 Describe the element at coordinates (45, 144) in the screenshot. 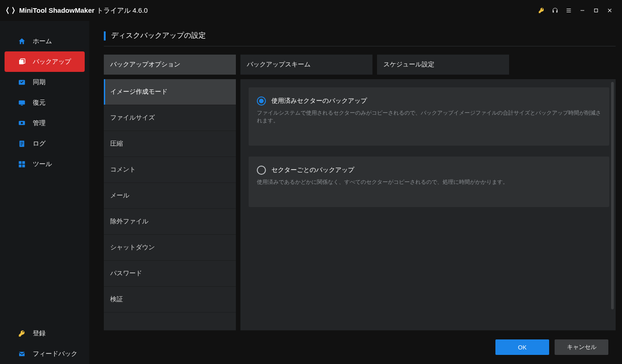

I see `sidebar-item-log: ログ` at that location.